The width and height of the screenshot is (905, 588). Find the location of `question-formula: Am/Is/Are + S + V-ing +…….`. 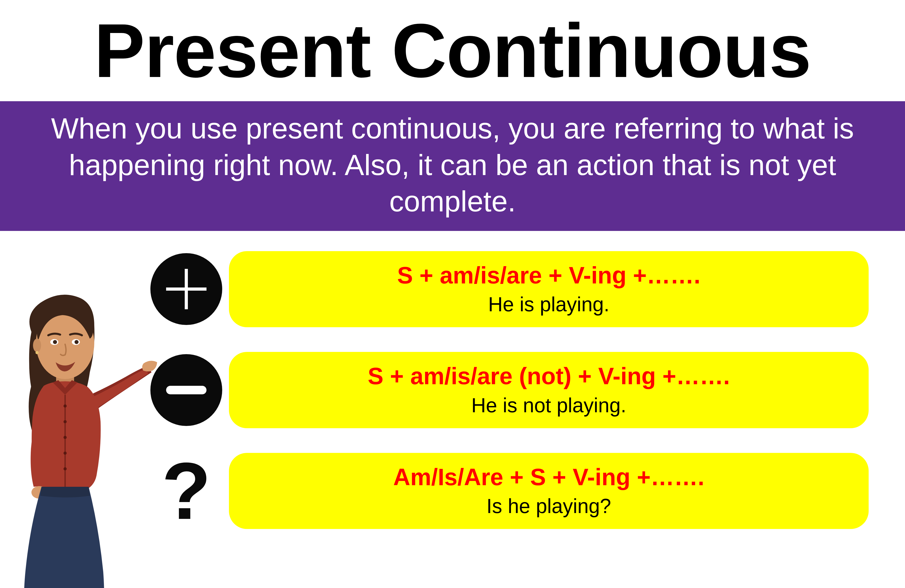

question-formula: Am/Is/Are + S + V-ing +……. is located at coordinates (549, 477).